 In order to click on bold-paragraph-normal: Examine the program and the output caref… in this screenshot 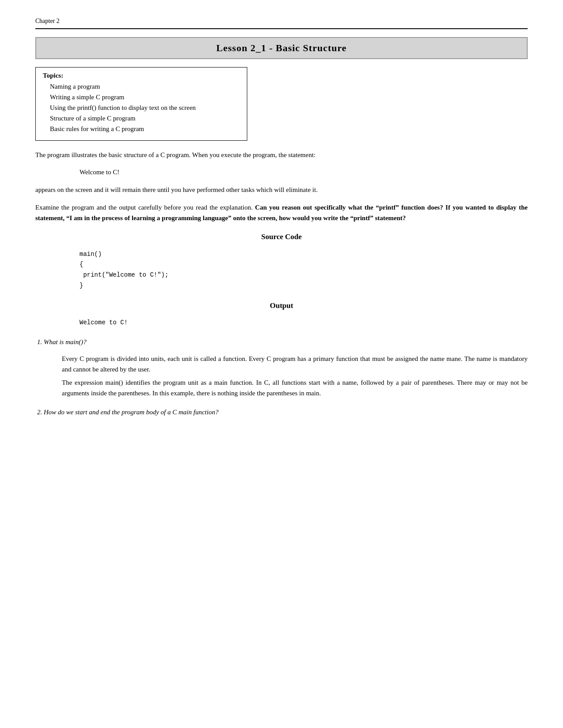, I will do `click(145, 207)`.